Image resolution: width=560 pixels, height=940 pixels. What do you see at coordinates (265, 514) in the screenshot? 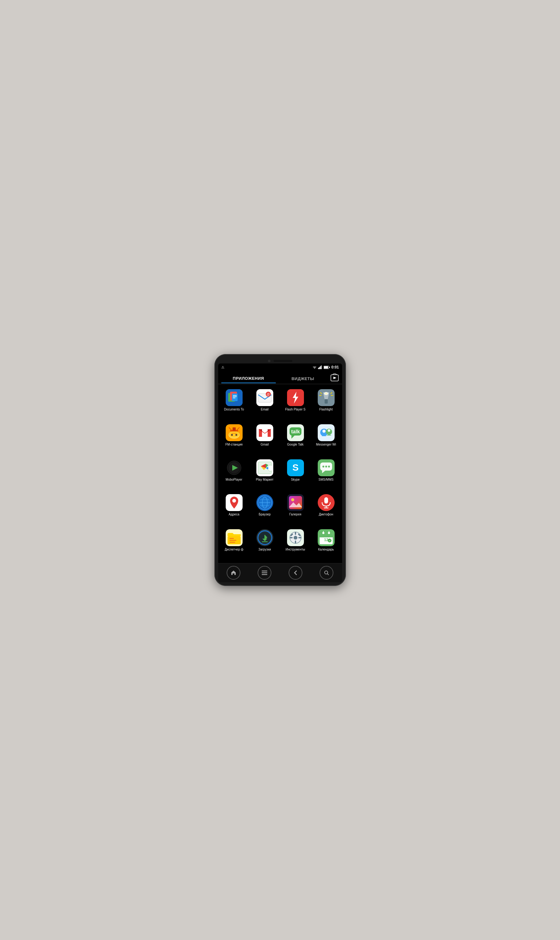
I see `browser-label: Браузер` at bounding box center [265, 514].